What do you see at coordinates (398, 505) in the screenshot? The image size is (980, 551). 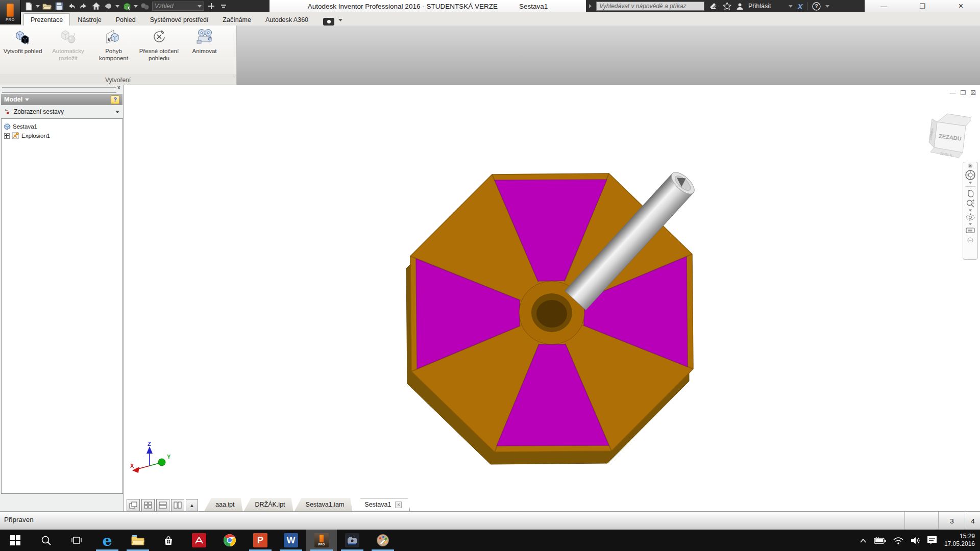 I see `doc-tab-close-icon: ×` at bounding box center [398, 505].